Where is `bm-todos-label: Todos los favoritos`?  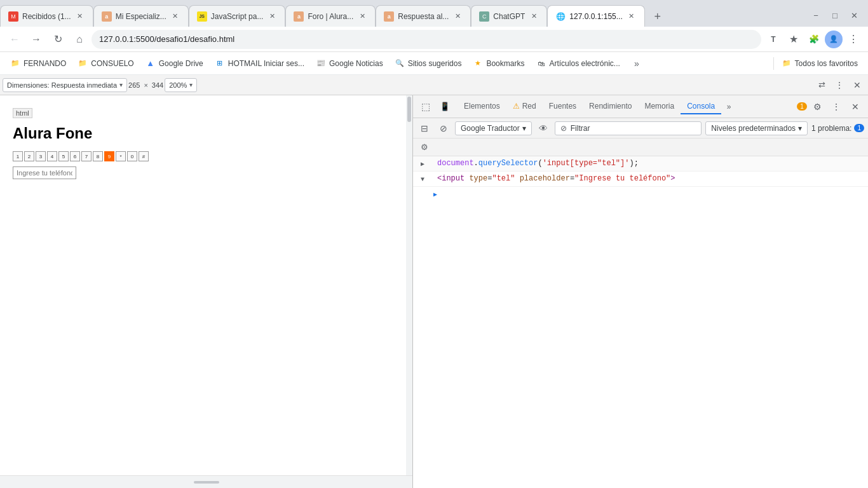
bm-todos-label: Todos los favoritos is located at coordinates (826, 64).